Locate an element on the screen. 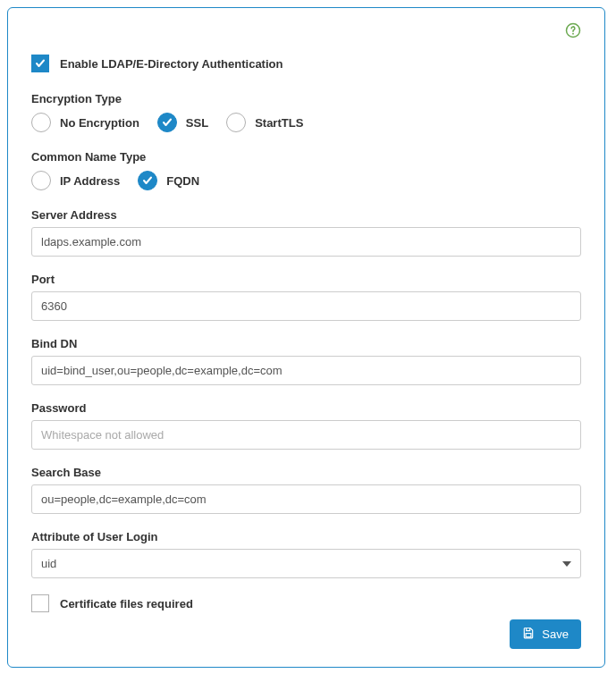  common-name-type-label: Common Name Type is located at coordinates (306, 157).